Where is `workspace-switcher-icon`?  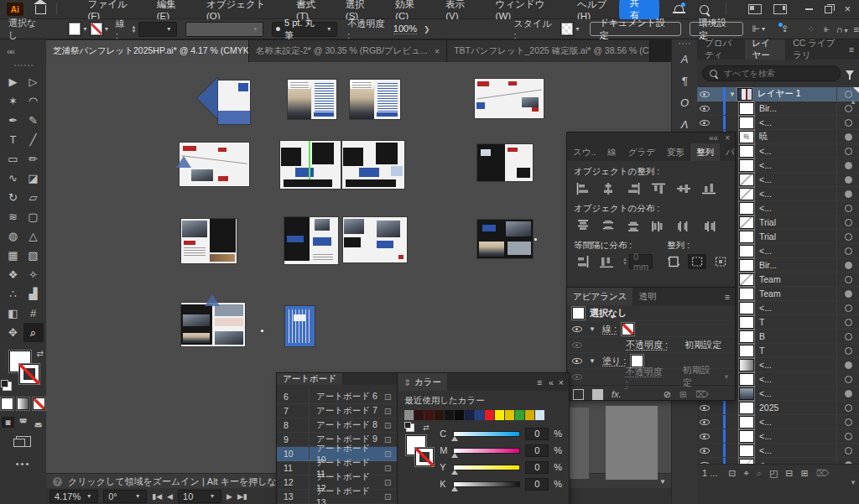 workspace-switcher-icon is located at coordinates (780, 9).